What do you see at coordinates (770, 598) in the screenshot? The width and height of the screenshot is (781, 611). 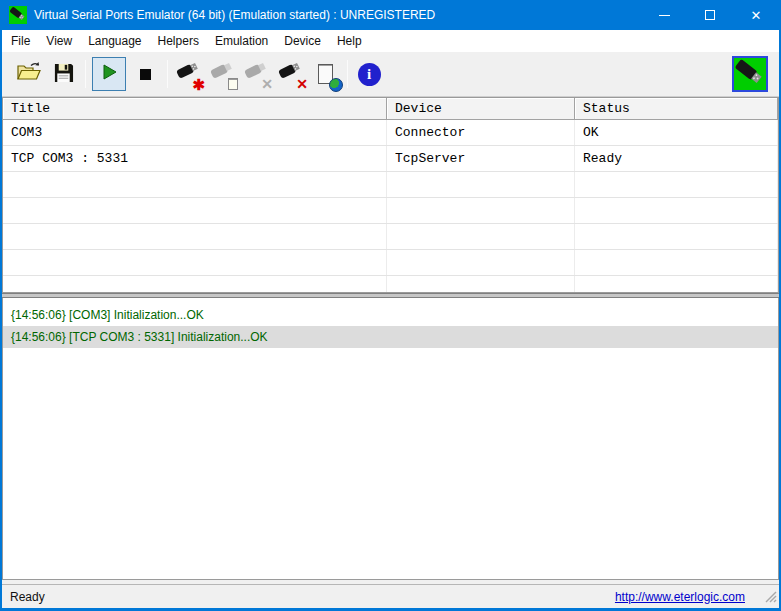 I see `resize-grip-icon` at bounding box center [770, 598].